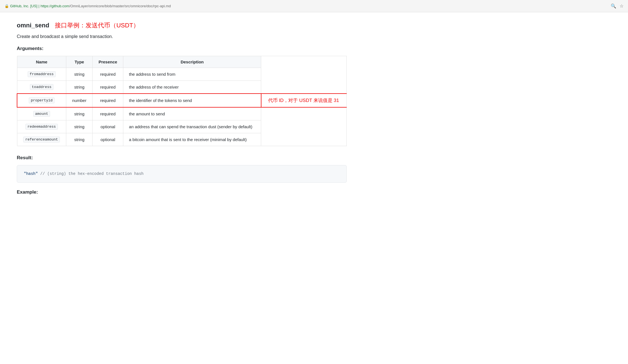 The height and width of the screenshot is (364, 628). I want to click on col-header-description: Description, so click(192, 62).